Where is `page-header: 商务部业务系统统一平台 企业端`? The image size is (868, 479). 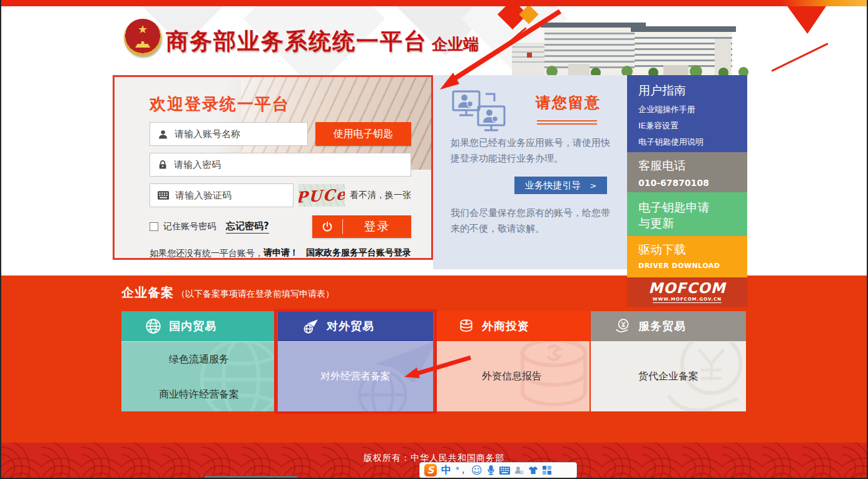 page-header: 商务部业务系统统一平台 企业端 is located at coordinates (434, 41).